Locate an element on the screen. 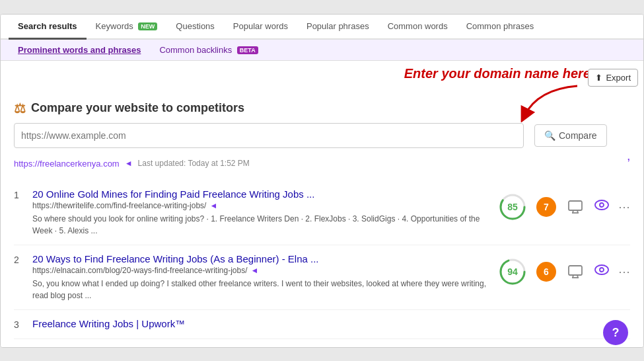  result-item: 3 Freelance Writing Jobs | Upwork™ is located at coordinates (322, 325).